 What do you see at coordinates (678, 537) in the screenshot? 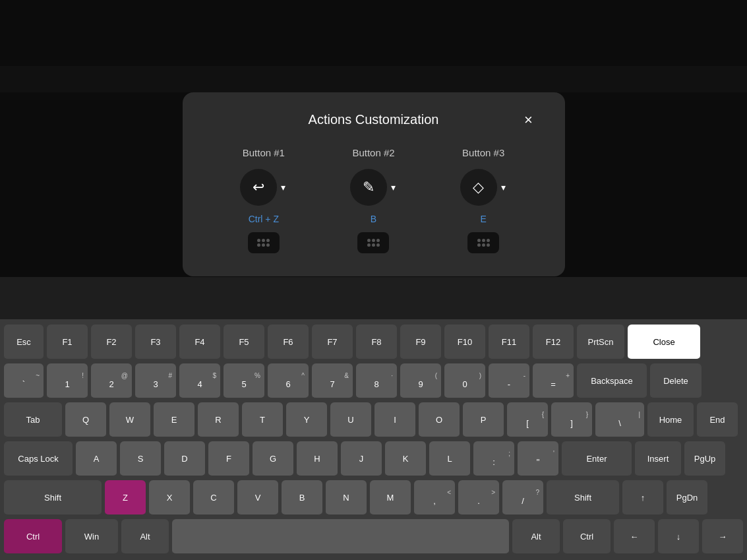
I see `key-down-arrow: ↓` at bounding box center [678, 537].